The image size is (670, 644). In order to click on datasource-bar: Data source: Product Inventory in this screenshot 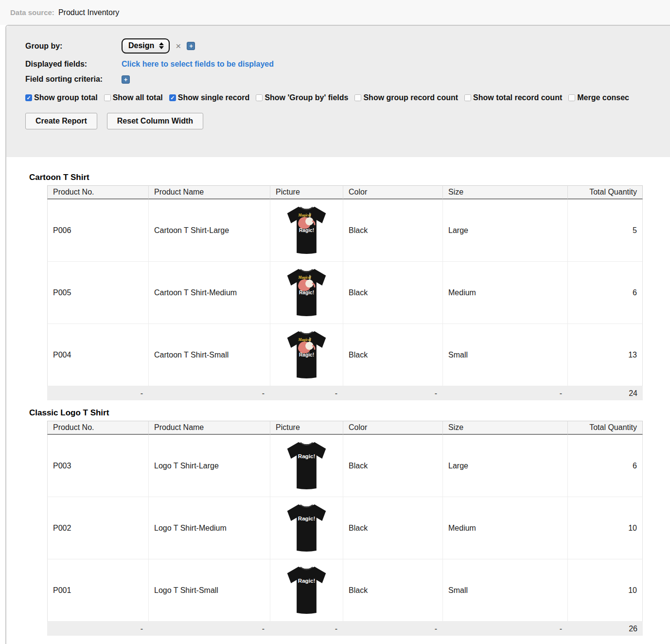, I will do `click(335, 13)`.